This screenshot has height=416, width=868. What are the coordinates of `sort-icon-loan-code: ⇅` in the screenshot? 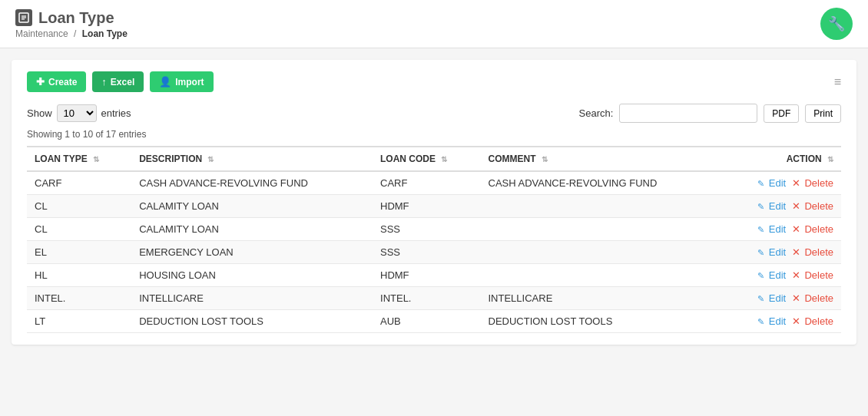 It's located at (444, 160).